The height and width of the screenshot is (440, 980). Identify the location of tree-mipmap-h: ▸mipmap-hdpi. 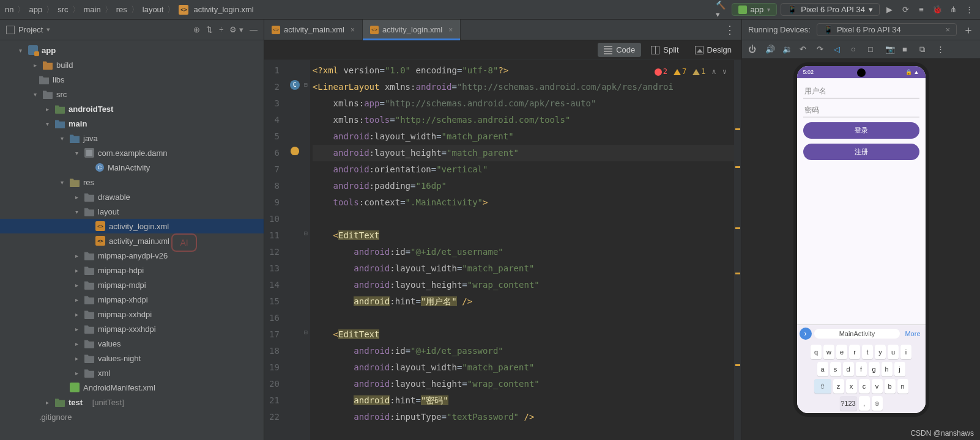
(132, 270).